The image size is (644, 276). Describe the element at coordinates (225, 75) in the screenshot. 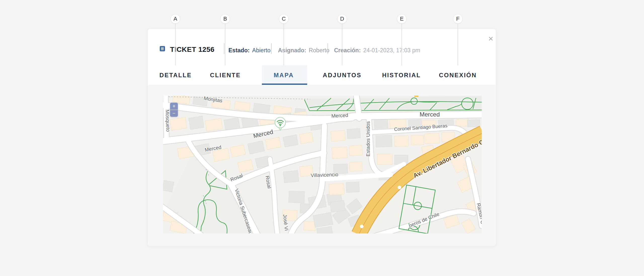

I see `tab-cliente: CLIENTE` at that location.